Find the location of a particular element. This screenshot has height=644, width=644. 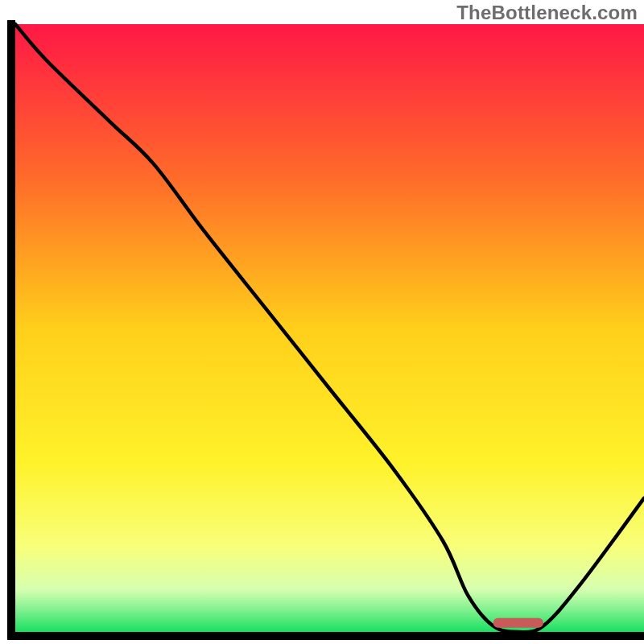

watermark-text: TheBottleneck.com is located at coordinates (547, 13).